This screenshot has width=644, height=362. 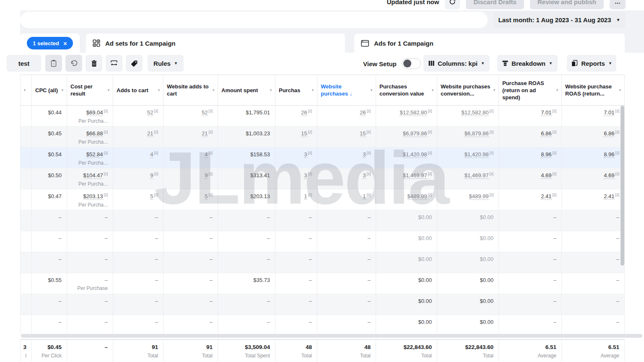 I want to click on review-publish-button: Review and publish, so click(x=567, y=5).